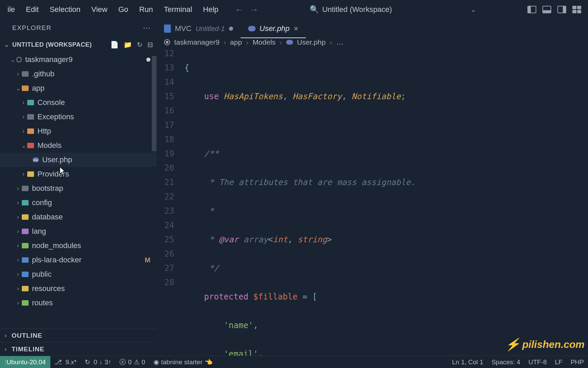 This screenshot has height=368, width=588. What do you see at coordinates (65, 362) in the screenshot?
I see `git-branch: 9.x*` at bounding box center [65, 362].